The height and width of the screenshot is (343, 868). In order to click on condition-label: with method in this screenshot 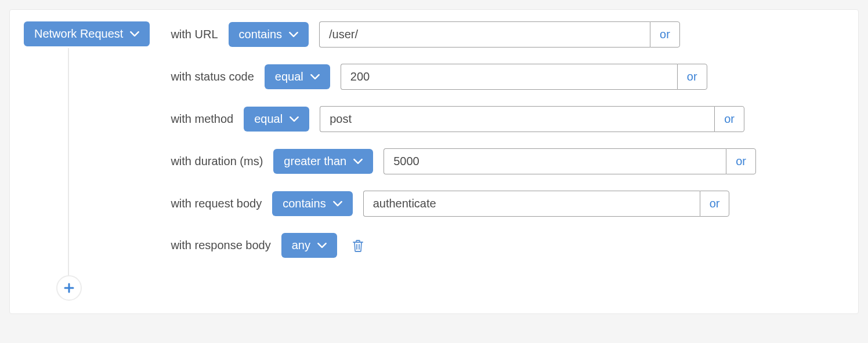, I will do `click(202, 119)`.